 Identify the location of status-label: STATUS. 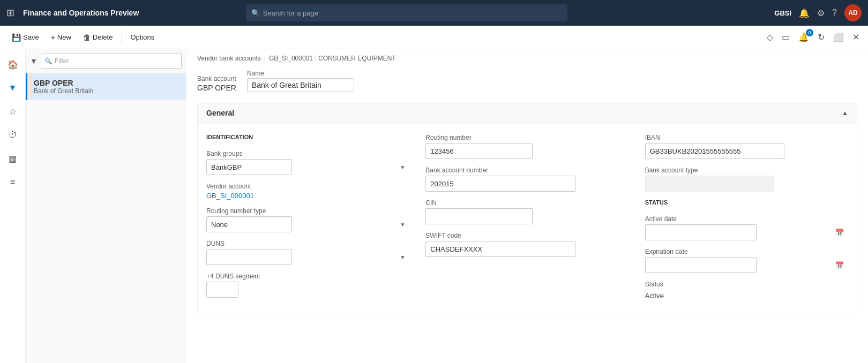
(747, 202).